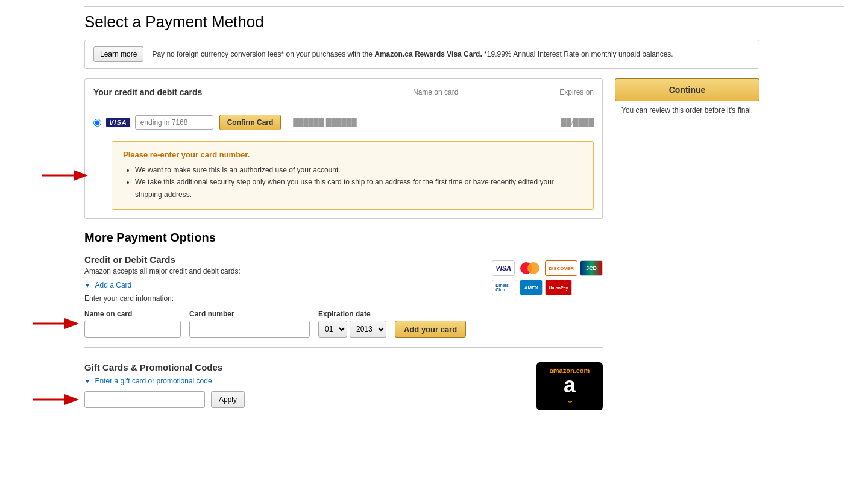 The image size is (868, 484). Describe the element at coordinates (304, 400) in the screenshot. I see `gift-input-wrapper: Apply` at that location.